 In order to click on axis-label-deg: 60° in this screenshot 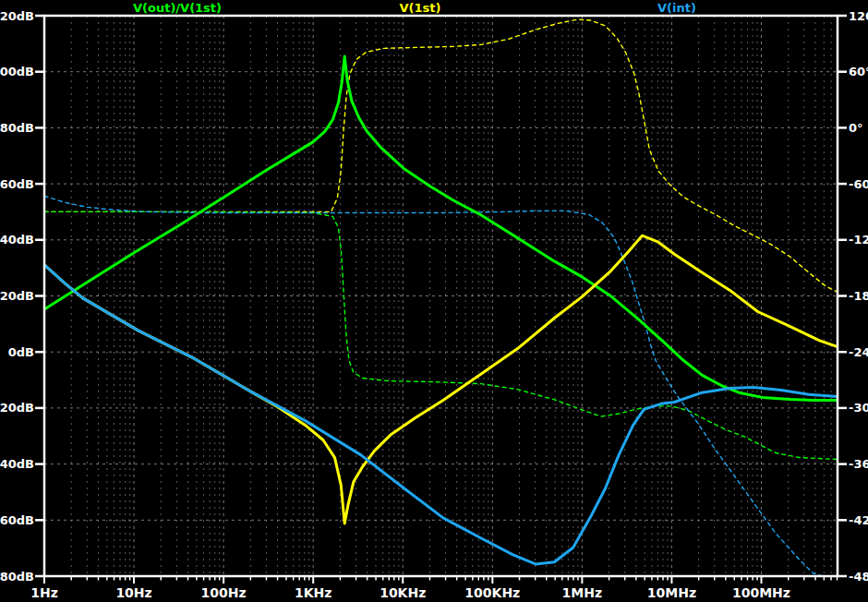, I will do `click(859, 72)`.